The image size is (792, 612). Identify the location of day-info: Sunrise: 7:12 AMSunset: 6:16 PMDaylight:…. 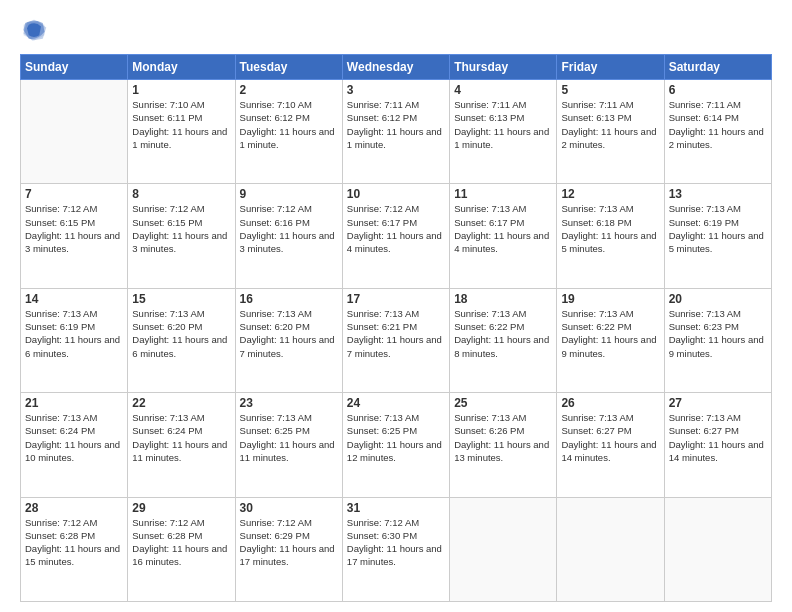
(289, 228).